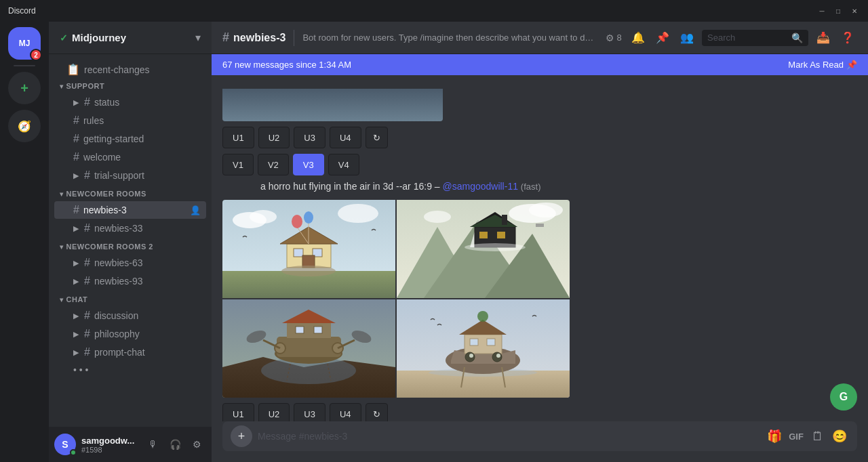 The height and width of the screenshot is (462, 868). What do you see at coordinates (774, 436) in the screenshot?
I see `gift-button: 🎁` at bounding box center [774, 436].